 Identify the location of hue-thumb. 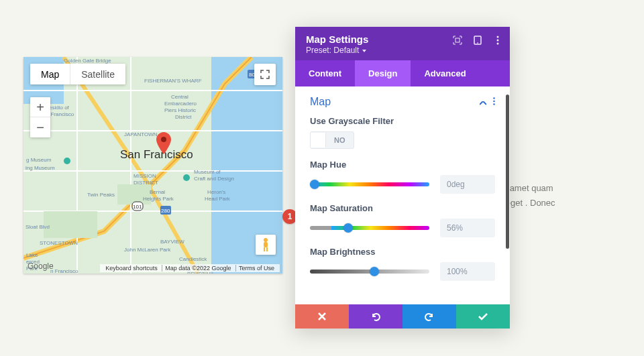
(315, 184).